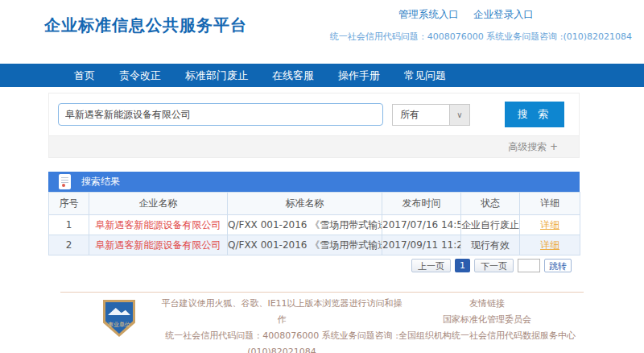  I want to click on page-jump-input, so click(529, 266).